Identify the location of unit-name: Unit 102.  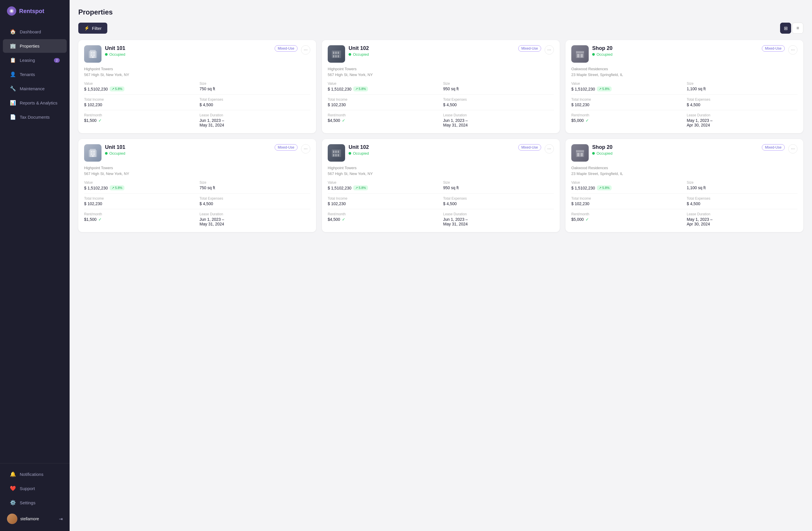
(432, 147).